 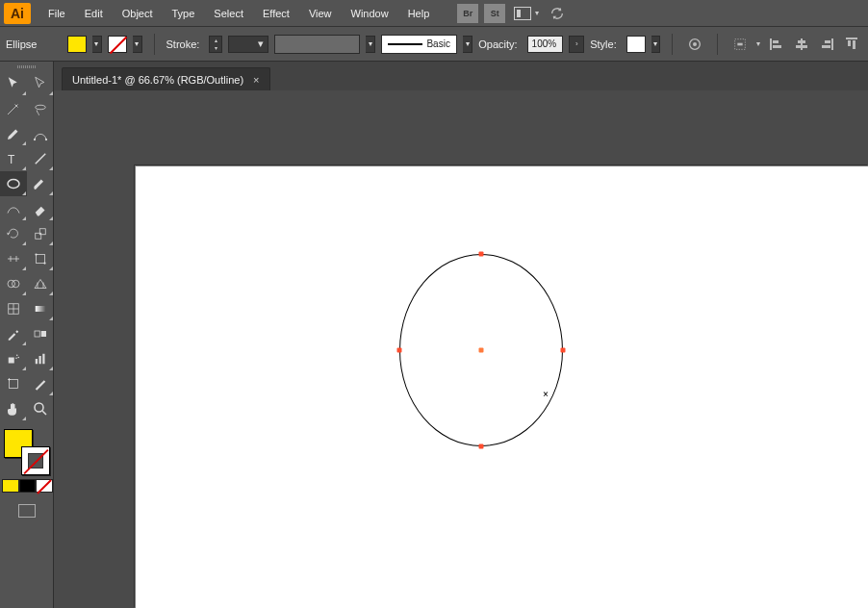 I want to click on anchor-center, so click(x=481, y=350).